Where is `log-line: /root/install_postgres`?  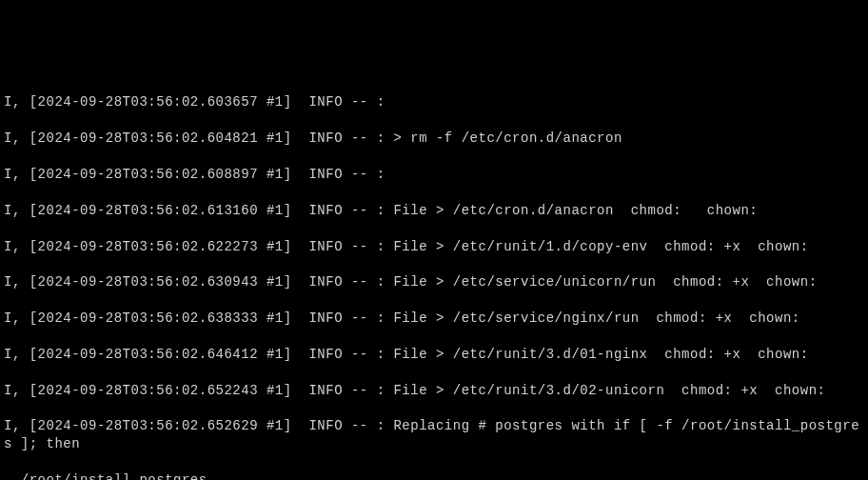 log-line: /root/install_postgres is located at coordinates (434, 476).